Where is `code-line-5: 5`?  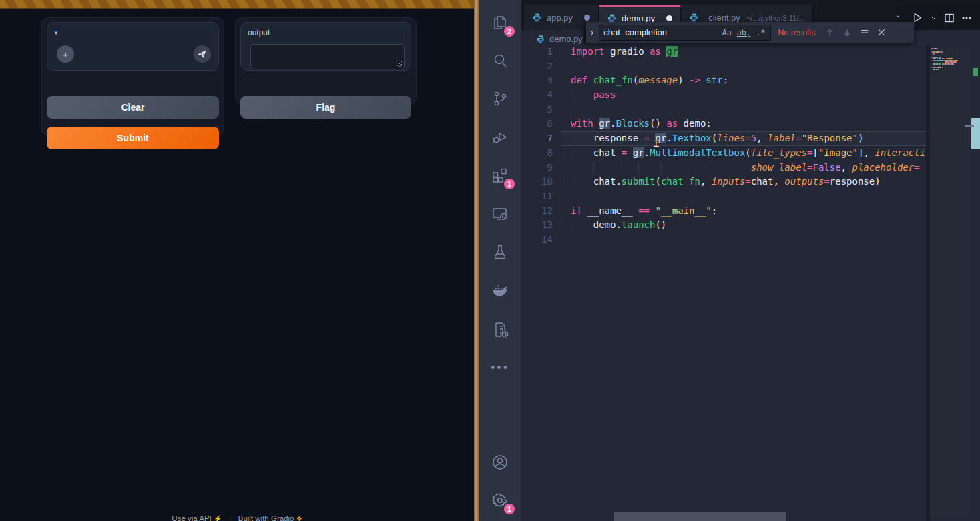
code-line-5: 5 is located at coordinates (724, 110).